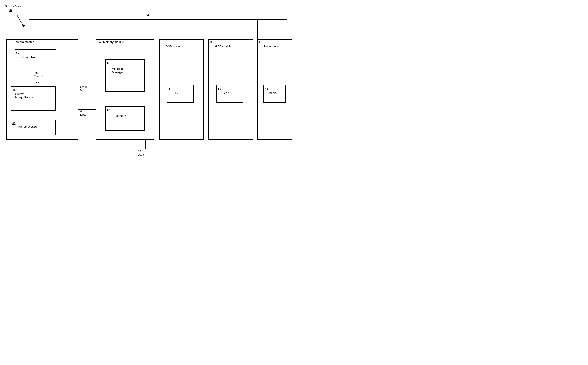 The image size is (588, 365). Describe the element at coordinates (83, 113) in the screenshot. I see `data44-left-label: 44Data` at that location.